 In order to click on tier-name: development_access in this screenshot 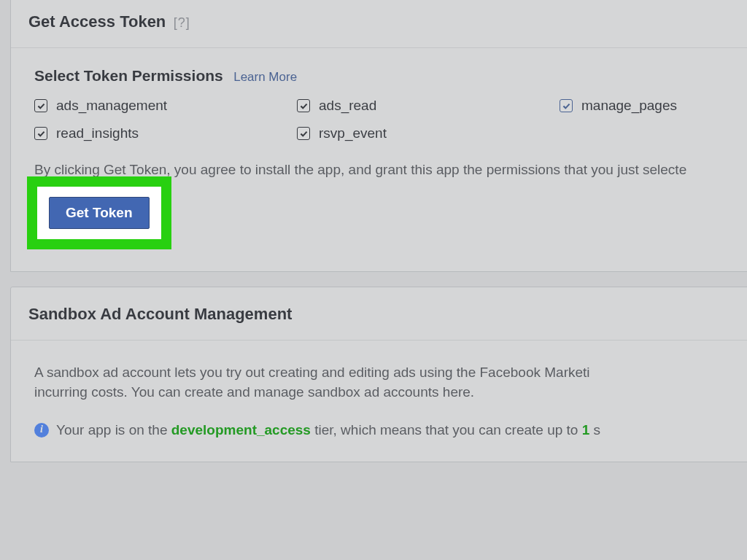, I will do `click(241, 430)`.